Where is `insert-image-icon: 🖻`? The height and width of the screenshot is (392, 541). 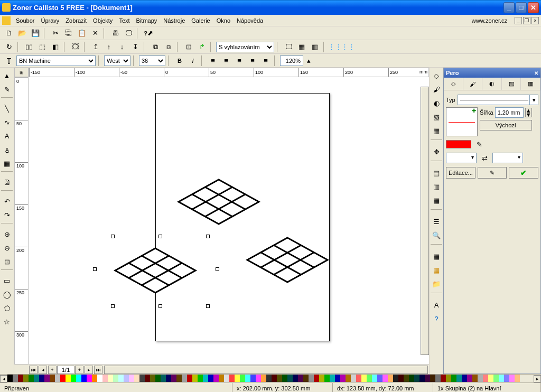 insert-image-icon: 🖻 is located at coordinates (7, 182).